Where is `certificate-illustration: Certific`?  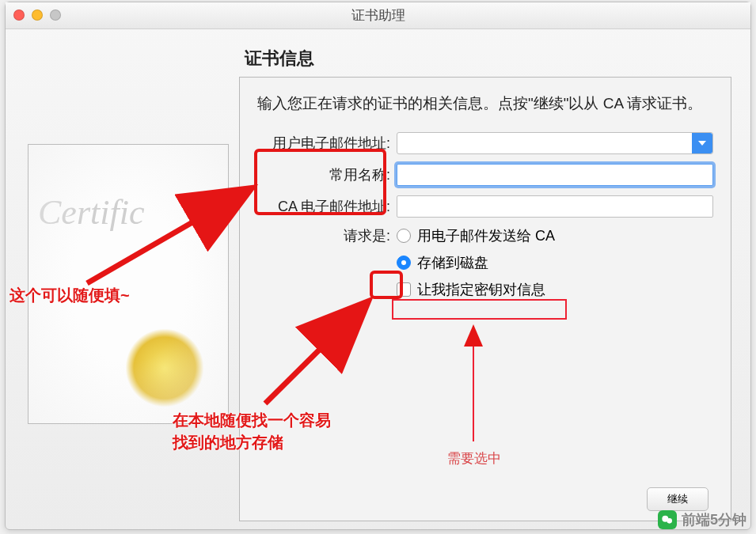
certificate-illustration: Certific is located at coordinates (128, 284).